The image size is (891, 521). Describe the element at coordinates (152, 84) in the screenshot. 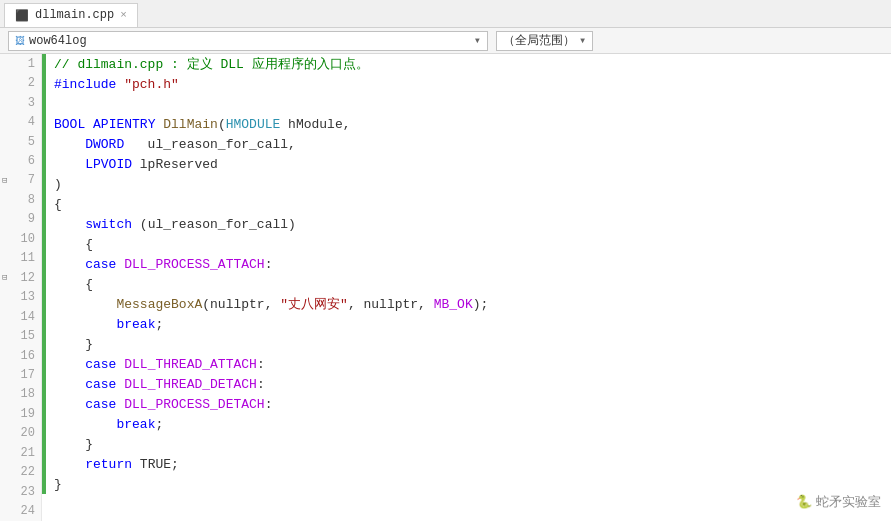

I see `code-token: "pch.h"` at that location.